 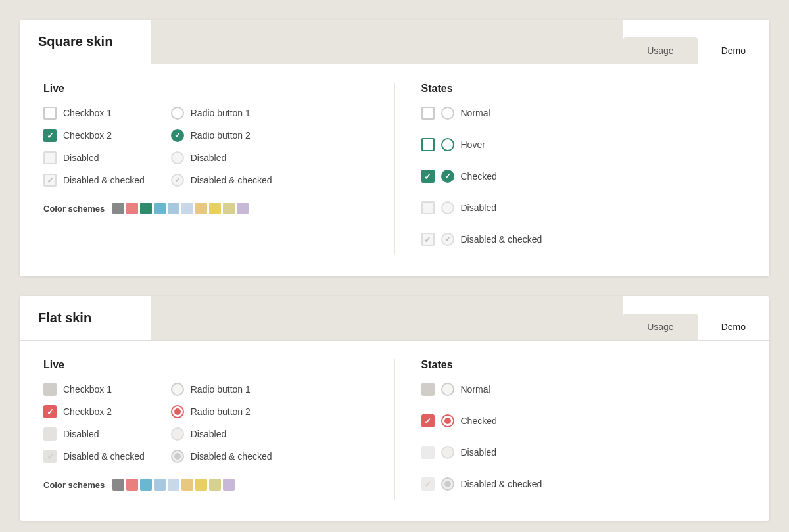 I want to click on state-radio-checked, so click(x=448, y=176).